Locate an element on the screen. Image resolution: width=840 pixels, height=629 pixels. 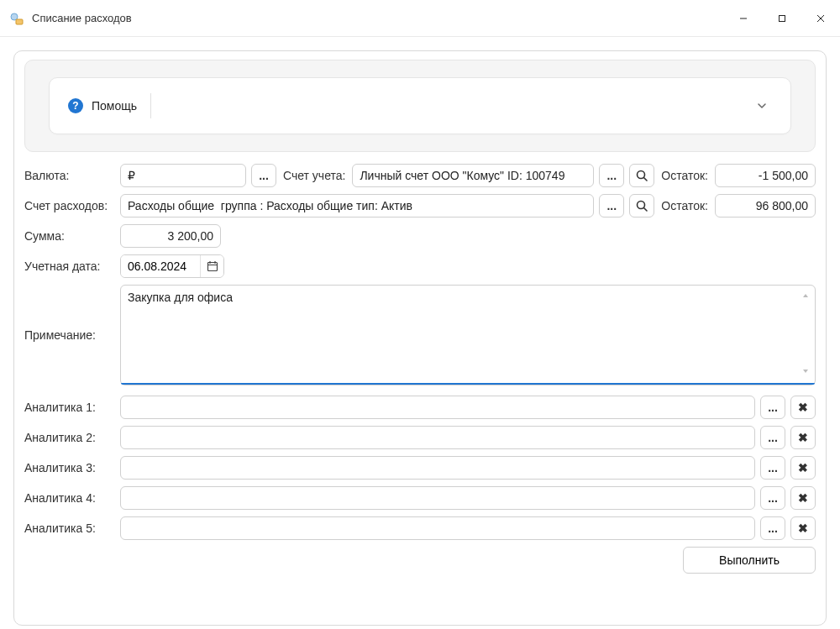
account-label: Счет учета: is located at coordinates (314, 176).